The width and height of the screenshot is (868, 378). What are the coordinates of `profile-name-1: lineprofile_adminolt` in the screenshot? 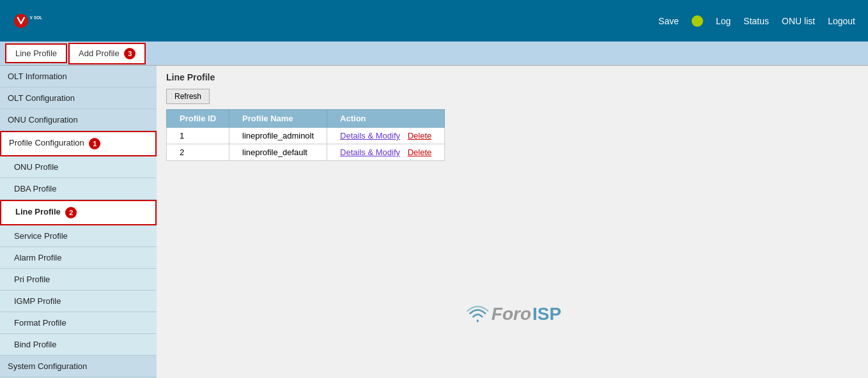 It's located at (279, 136).